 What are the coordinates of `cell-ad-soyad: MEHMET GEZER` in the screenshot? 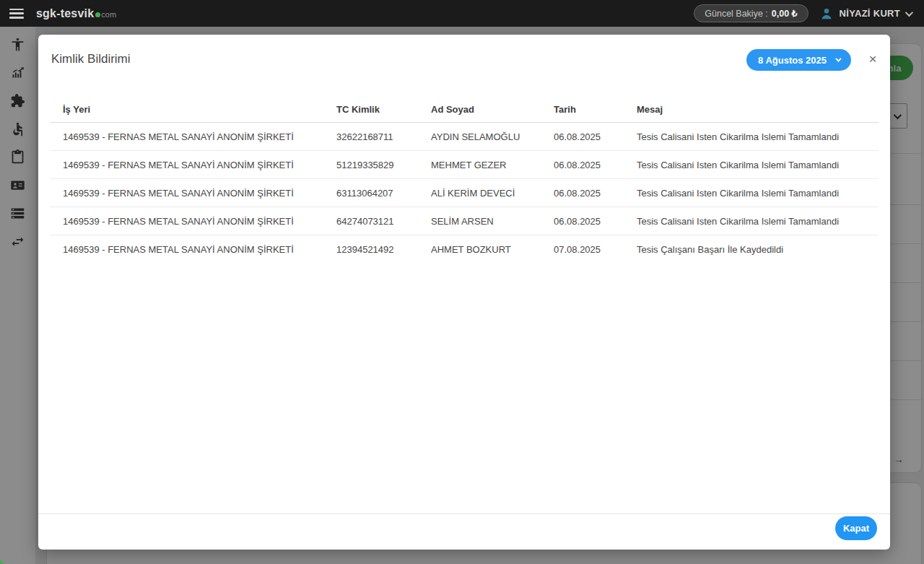 It's located at (492, 165).